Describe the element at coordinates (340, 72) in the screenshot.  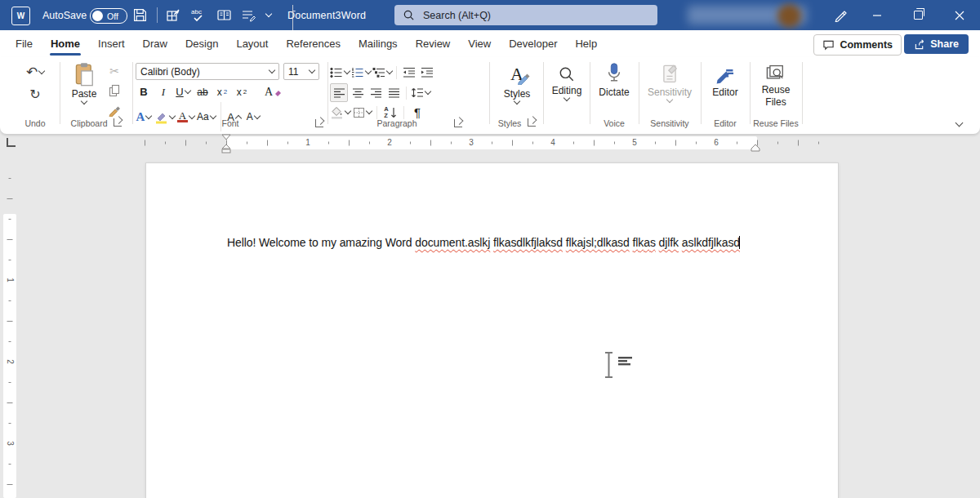
I see `bullets-button` at that location.